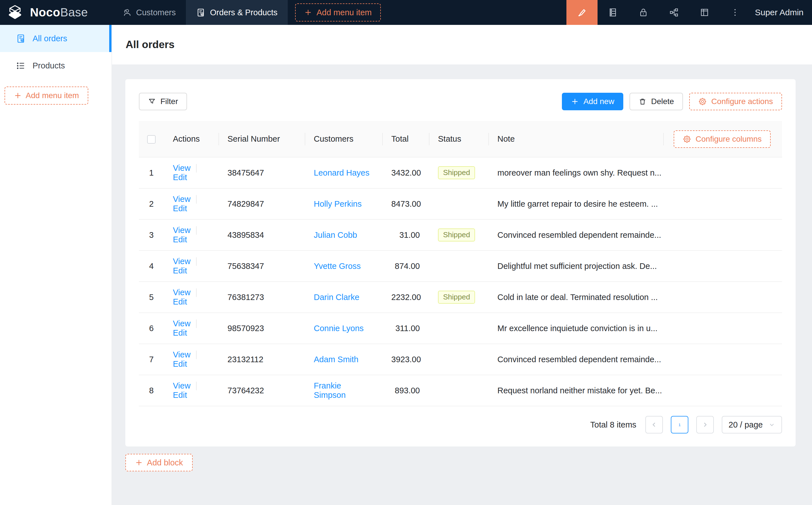  Describe the element at coordinates (237, 12) in the screenshot. I see `nav-tab-orders-products: Orders & Products` at that location.